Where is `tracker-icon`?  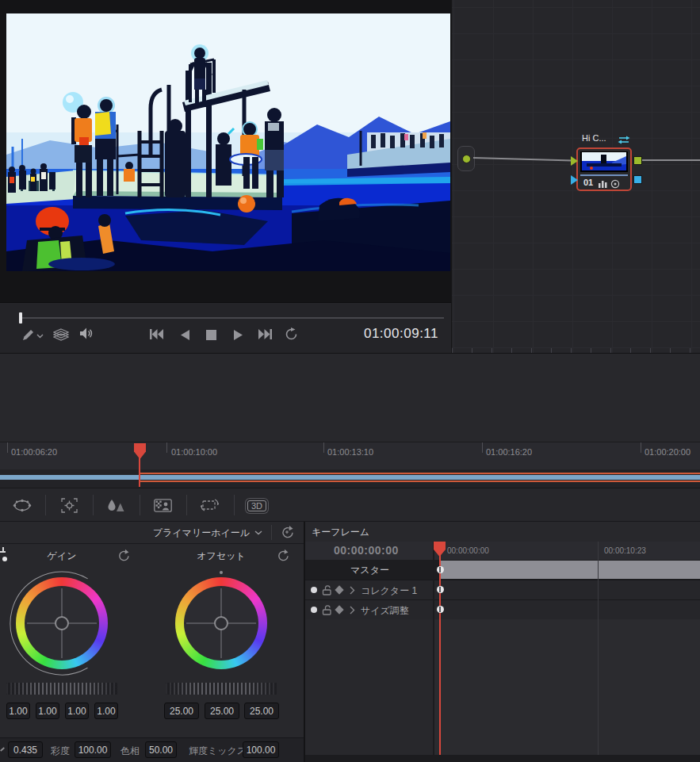
tracker-icon is located at coordinates (69, 505).